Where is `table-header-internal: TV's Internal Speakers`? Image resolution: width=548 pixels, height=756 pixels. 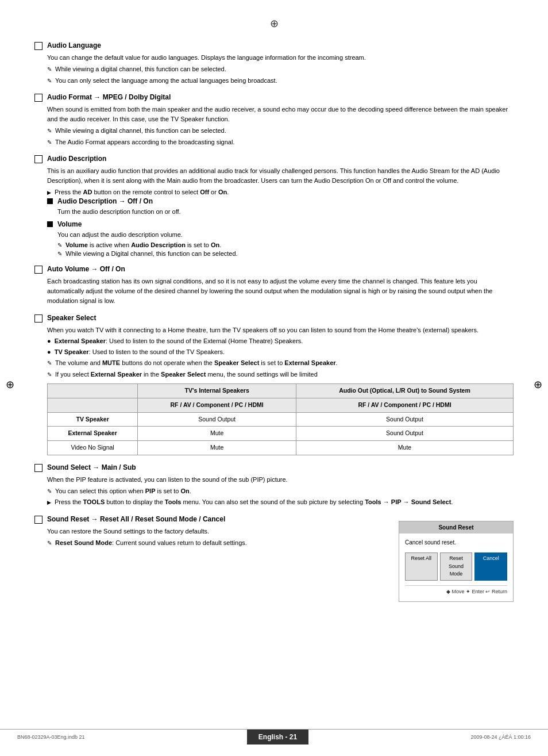 table-header-internal: TV's Internal Speakers is located at coordinates (217, 391).